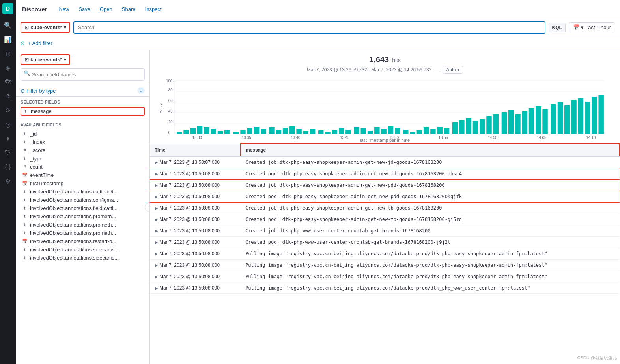  Describe the element at coordinates (170, 132) in the screenshot. I see `svg-text: 0` at that location.